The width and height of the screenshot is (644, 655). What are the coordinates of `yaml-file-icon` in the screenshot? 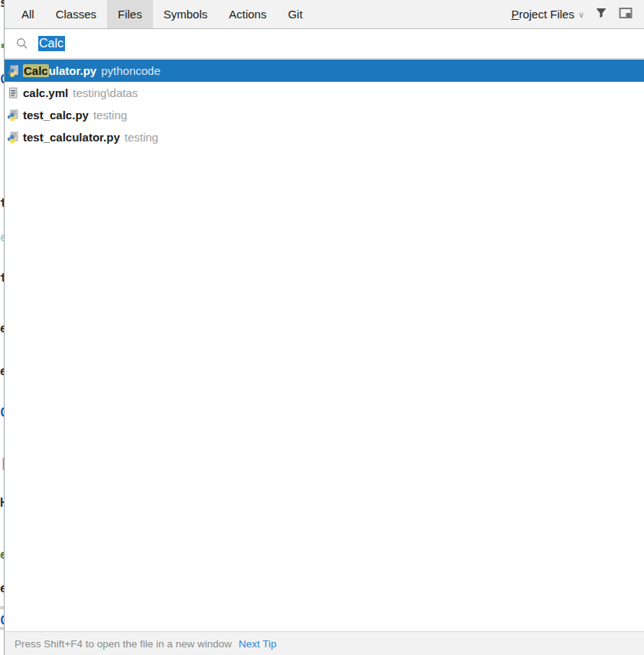 It's located at (13, 93).